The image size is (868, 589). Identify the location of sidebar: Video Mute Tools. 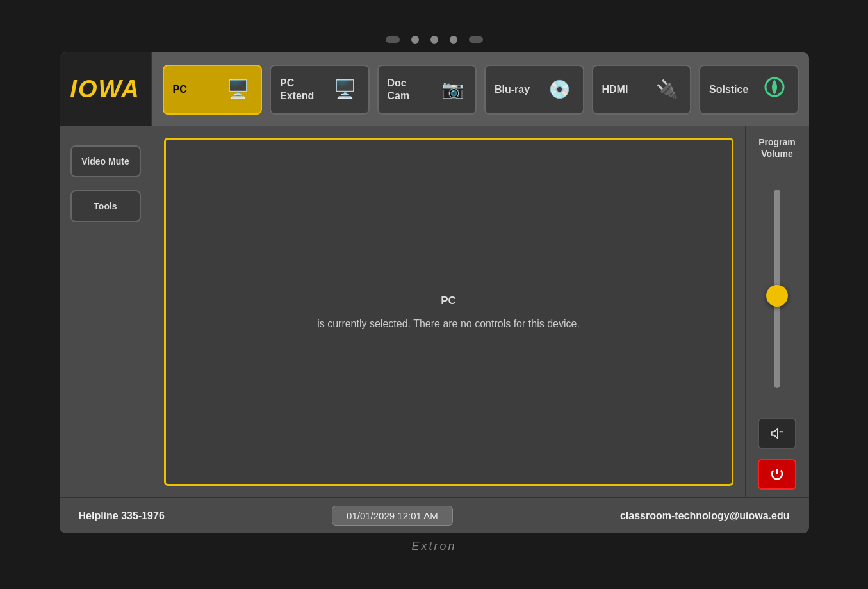
(106, 312).